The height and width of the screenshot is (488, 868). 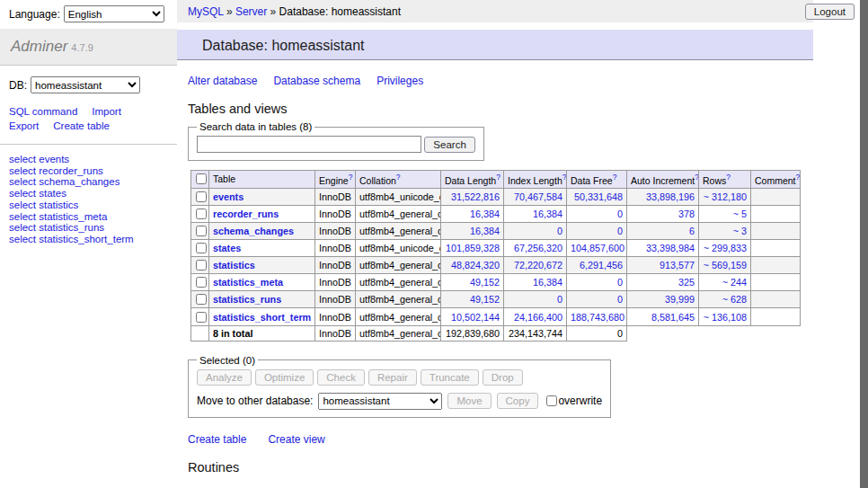 What do you see at coordinates (341, 377) in the screenshot?
I see `check-button: Check` at bounding box center [341, 377].